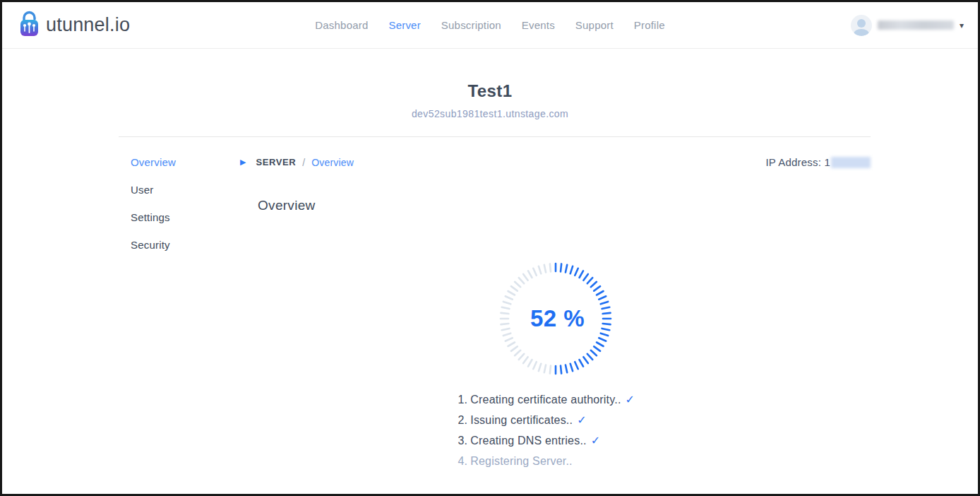  I want to click on user-menu: ▾, so click(907, 25).